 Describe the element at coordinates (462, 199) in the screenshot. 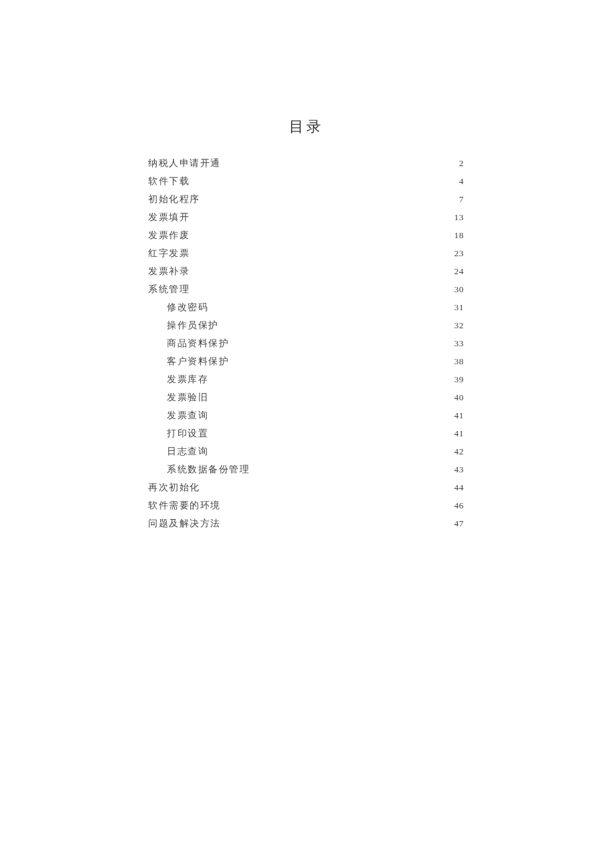

I see `toc-entry-page: 7` at that location.